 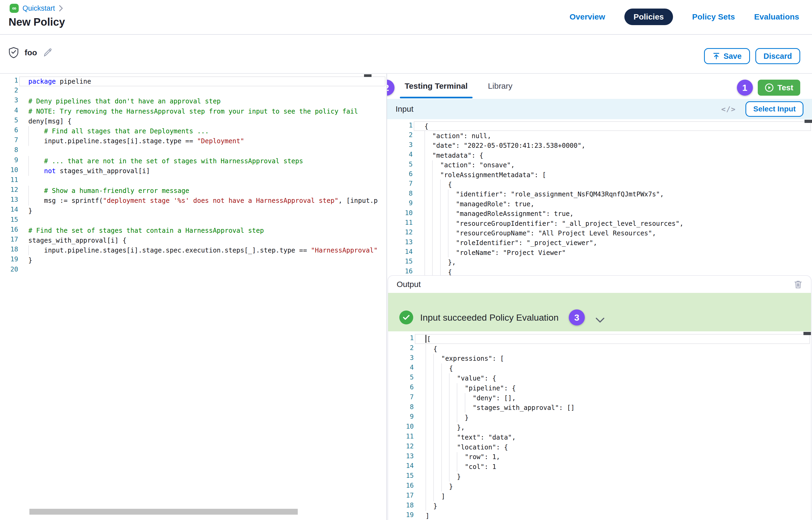 What do you see at coordinates (713, 17) in the screenshot?
I see `nav-policy-sets: Policy Sets` at bounding box center [713, 17].